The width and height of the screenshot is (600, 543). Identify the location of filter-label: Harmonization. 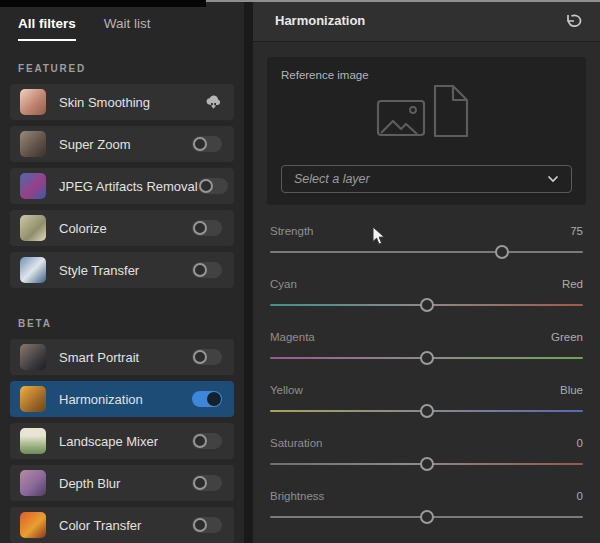
(126, 400).